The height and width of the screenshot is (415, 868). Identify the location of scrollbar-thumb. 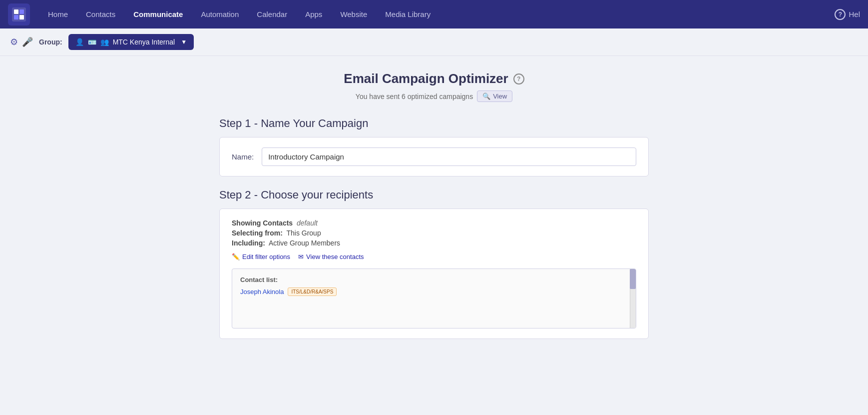
(633, 279).